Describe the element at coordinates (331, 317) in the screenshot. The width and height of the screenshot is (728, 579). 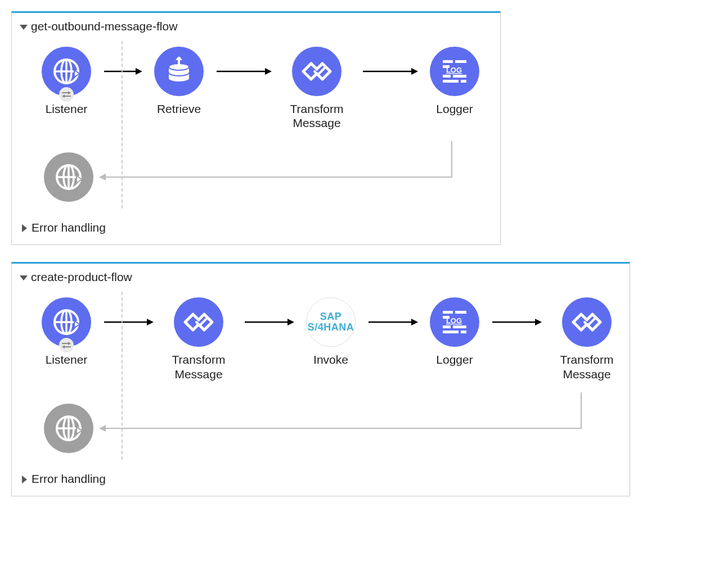
I see `sap-text-top: SAP` at that location.